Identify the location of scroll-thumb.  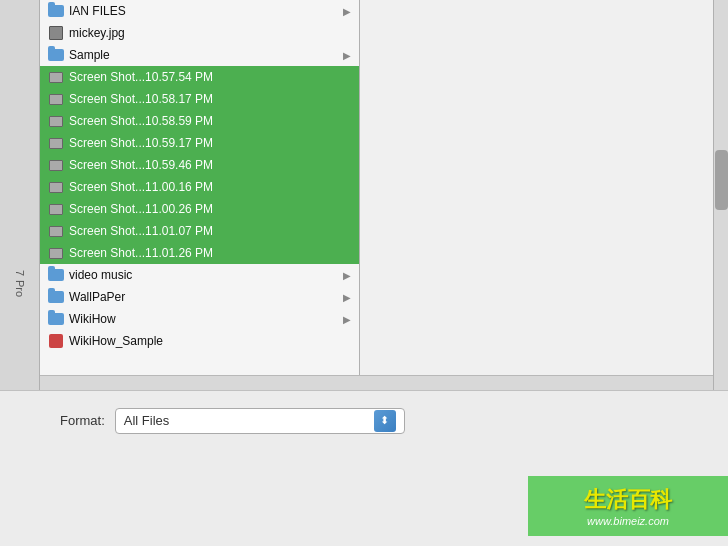
(722, 180).